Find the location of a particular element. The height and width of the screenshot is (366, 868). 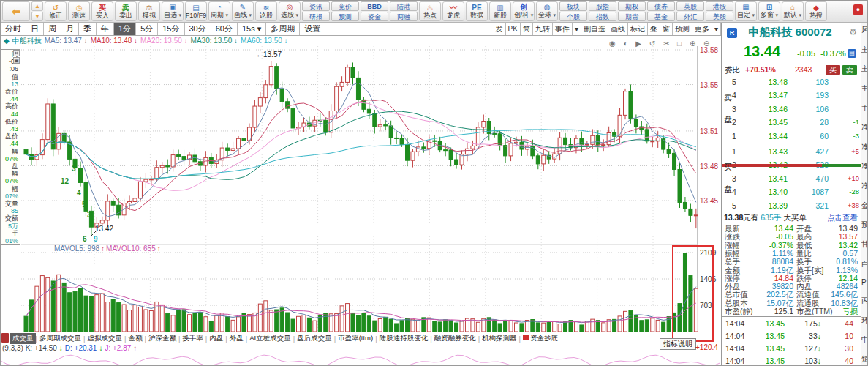

toolbar-button-duochuang: ⊞多窗 ▾ is located at coordinates (769, 12).